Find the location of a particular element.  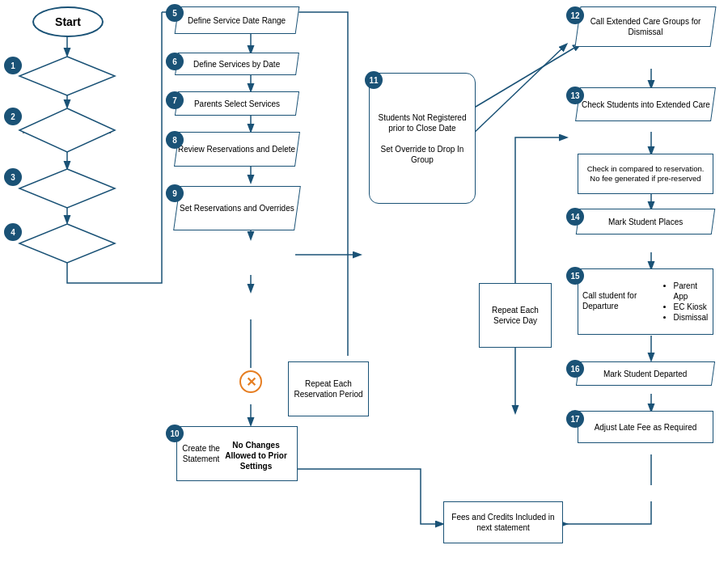

node-11: Students Not Registered prior to Close D… is located at coordinates (422, 138).